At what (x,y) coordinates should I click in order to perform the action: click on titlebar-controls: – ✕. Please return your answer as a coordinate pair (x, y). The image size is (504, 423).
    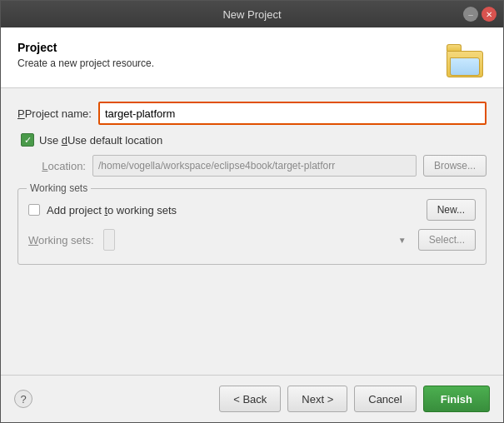
    Looking at the image, I should click on (480, 14).